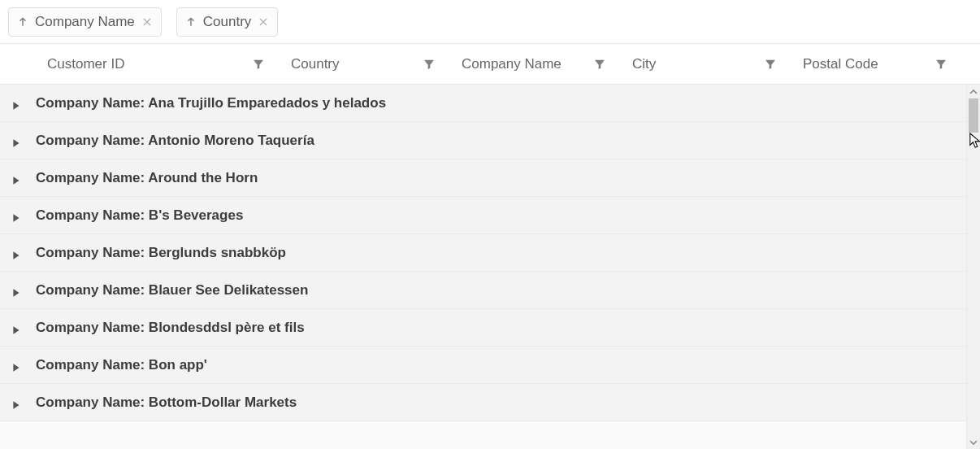 This screenshot has height=449, width=980. Describe the element at coordinates (483, 141) in the screenshot. I see `group-row: Company Name: Antonio Moreno Taquería` at that location.